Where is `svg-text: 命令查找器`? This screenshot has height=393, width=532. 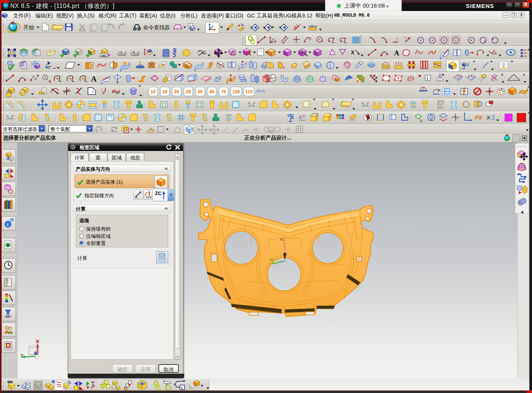 svg-text: 命令查找器 is located at coordinates (156, 27).